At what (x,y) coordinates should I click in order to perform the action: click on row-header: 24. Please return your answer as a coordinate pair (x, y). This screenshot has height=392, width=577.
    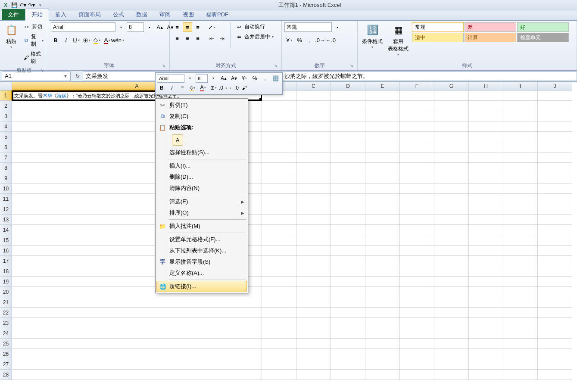
    Looking at the image, I should click on (6, 333).